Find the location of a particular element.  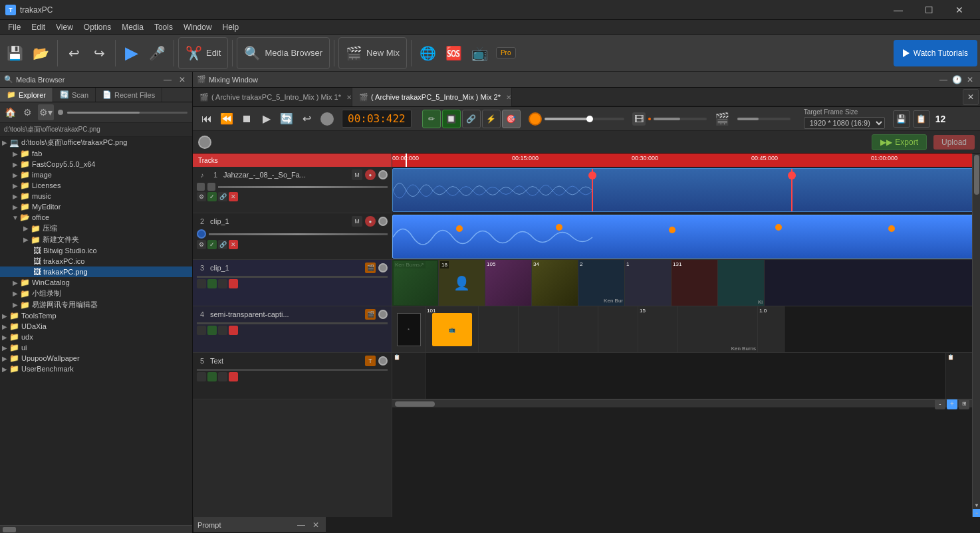

tree-item-root: ▶ 💻 d:\tools\桌面\office\trakaxPC.png is located at coordinates (96, 142).